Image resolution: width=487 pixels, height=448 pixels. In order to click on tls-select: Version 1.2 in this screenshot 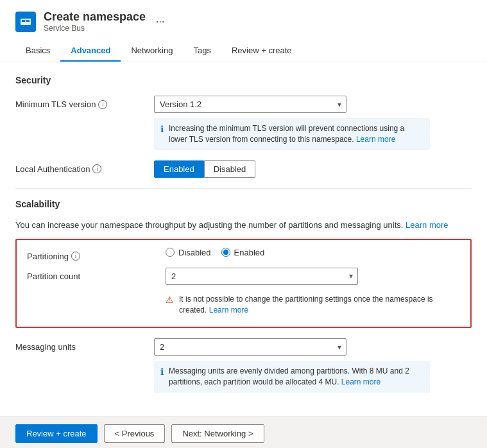, I will do `click(250, 104)`.